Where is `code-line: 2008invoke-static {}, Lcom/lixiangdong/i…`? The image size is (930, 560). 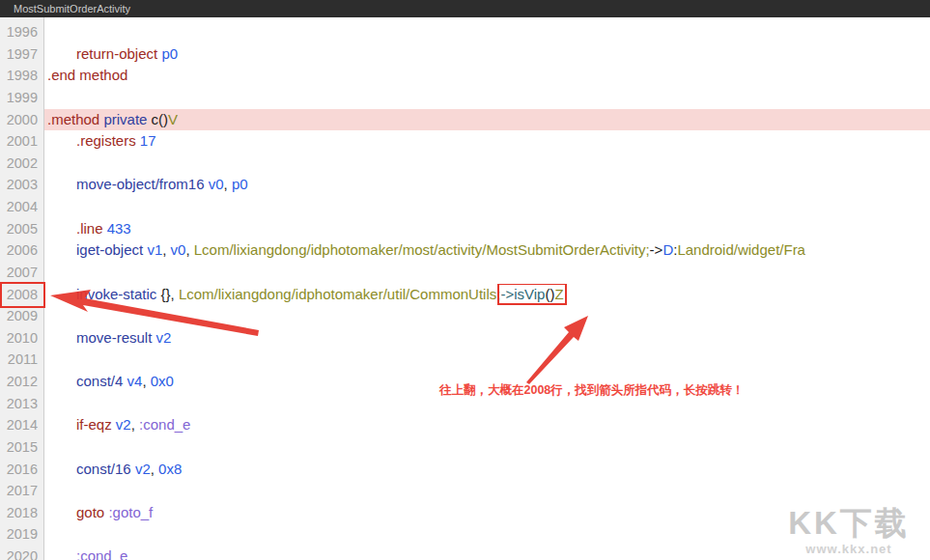
code-line: 2008invoke-static {}, Lcom/lixiangdong/i… is located at coordinates (465, 295).